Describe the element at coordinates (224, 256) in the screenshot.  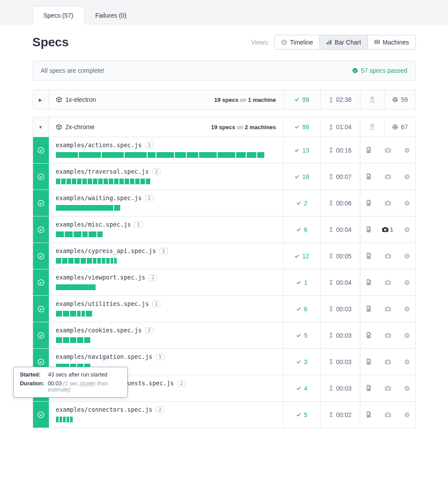
I see `spec-row: examples/cypress_api.spec.js11200:05` at that location.